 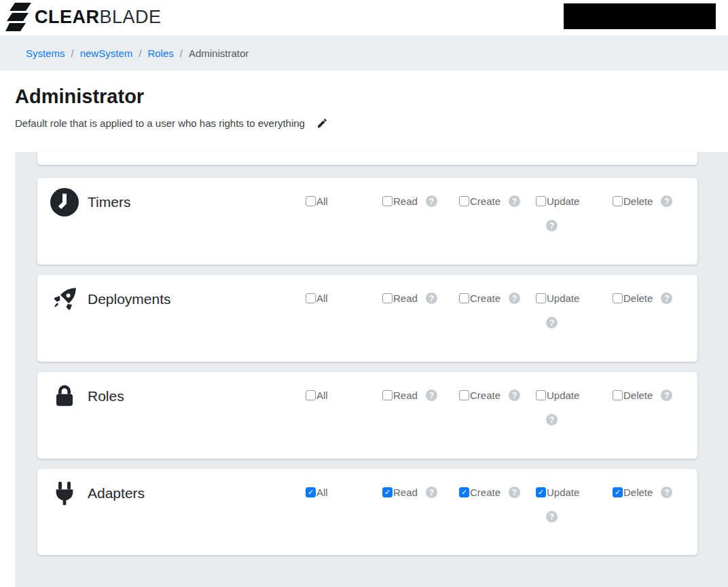 What do you see at coordinates (65, 396) in the screenshot?
I see `lock-icon` at bounding box center [65, 396].